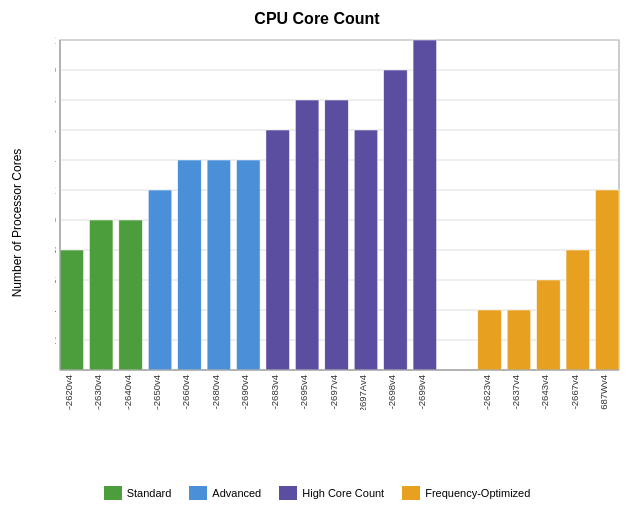 The image size is (634, 510). Describe the element at coordinates (56, 310) in the screenshot. I see `svg-text: 4` at that location.